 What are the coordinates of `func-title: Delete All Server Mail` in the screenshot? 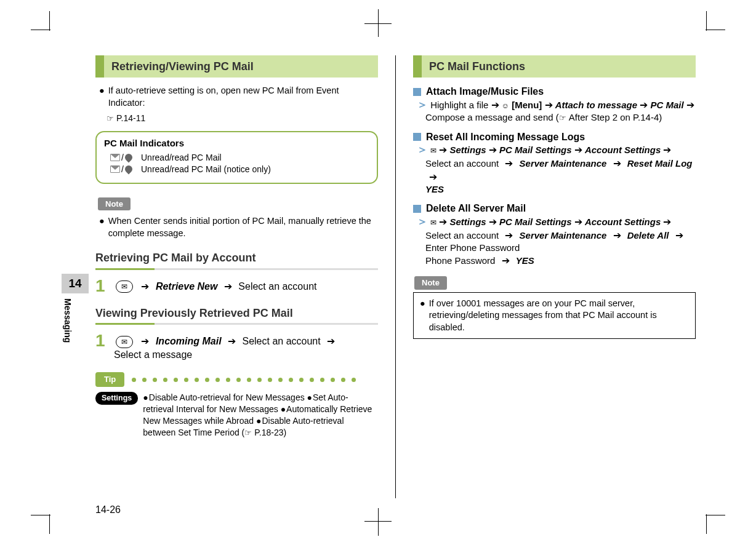 It's located at (476, 209).